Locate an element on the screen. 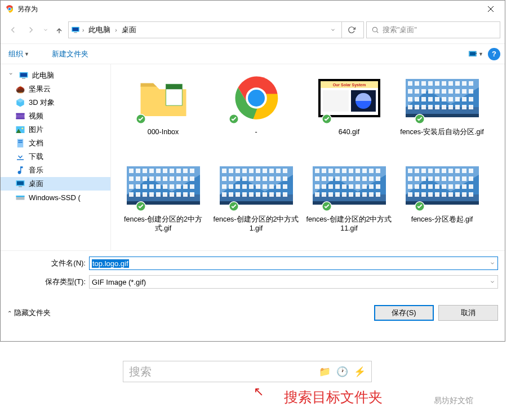 The image size is (511, 420). sidebar-item-this-pc: 此电脑 is located at coordinates (55, 76).